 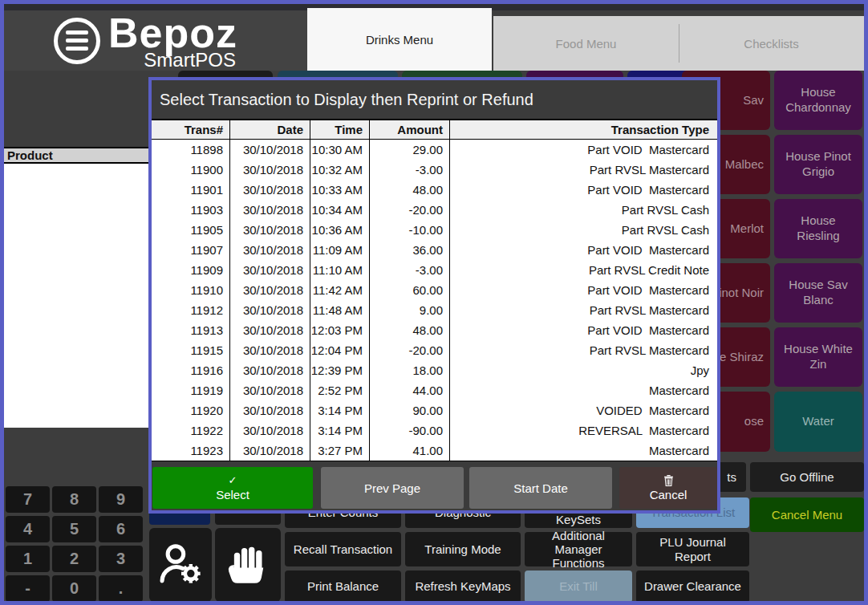 What do you see at coordinates (586, 43) in the screenshot?
I see `tab-food-menu: Food Menu` at bounding box center [586, 43].